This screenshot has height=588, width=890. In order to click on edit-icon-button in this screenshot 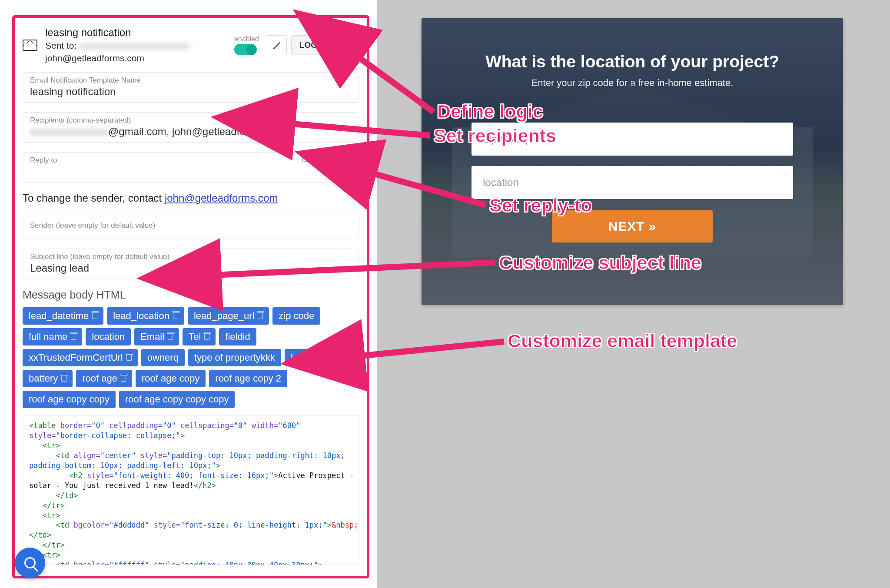, I will do `click(277, 45)`.